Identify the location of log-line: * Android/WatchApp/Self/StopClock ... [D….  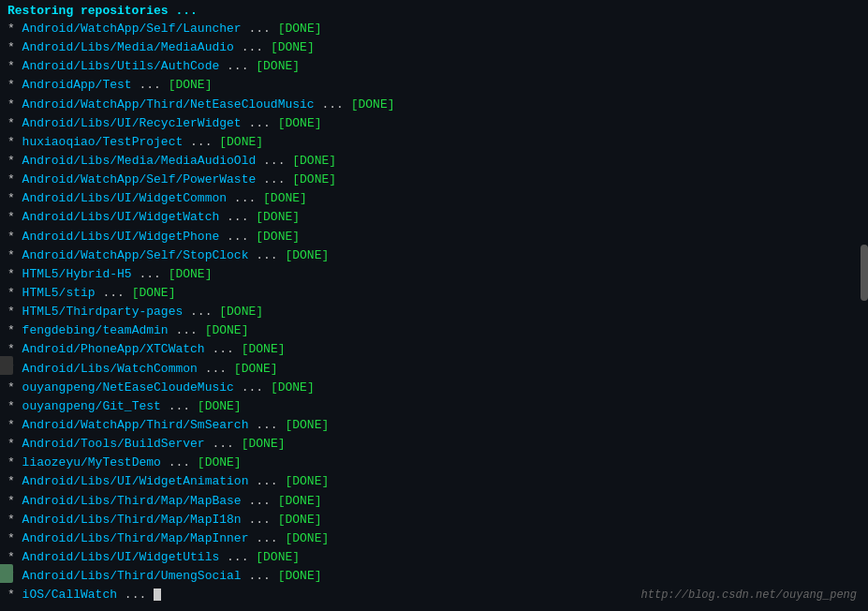
(434, 256).